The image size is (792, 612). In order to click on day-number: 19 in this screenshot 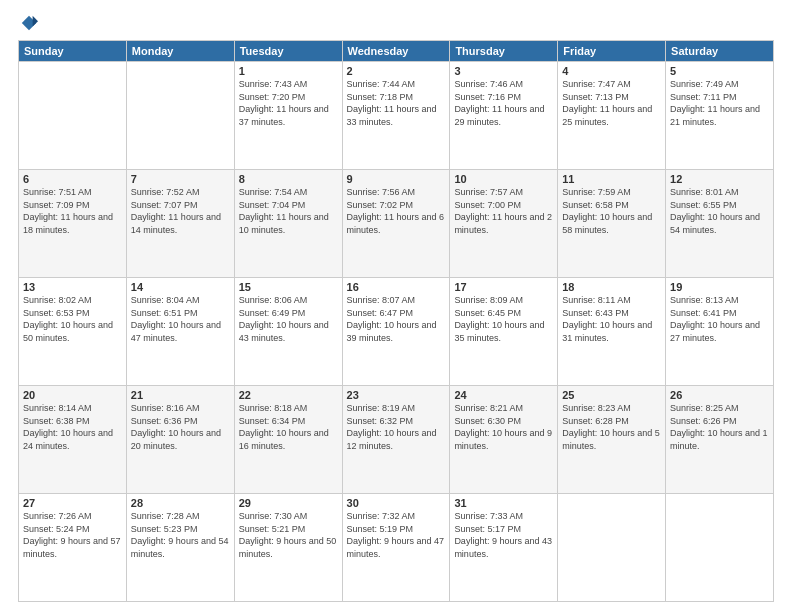, I will do `click(720, 287)`.